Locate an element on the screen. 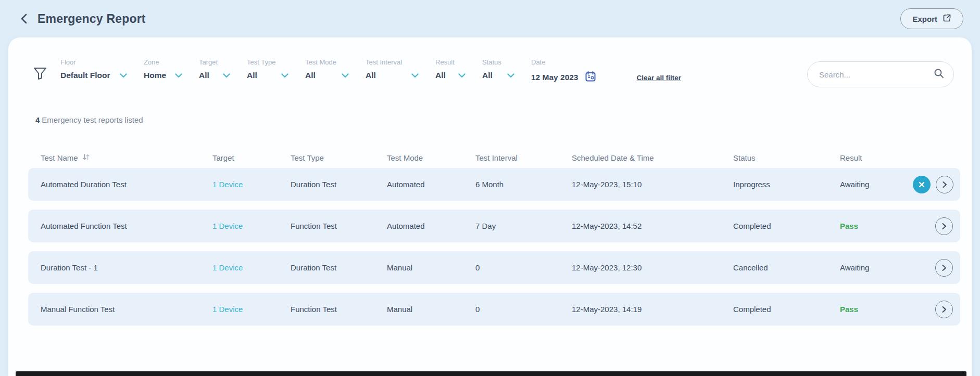 The width and height of the screenshot is (980, 376). table-row: Automated Duration Test 1 Device Duratio… is located at coordinates (494, 184).